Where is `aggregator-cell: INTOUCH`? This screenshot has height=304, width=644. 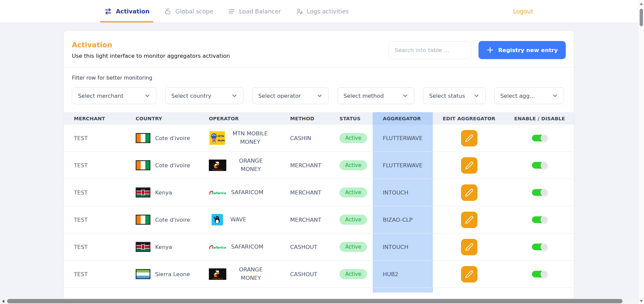
aggregator-cell: INTOUCH is located at coordinates (403, 247).